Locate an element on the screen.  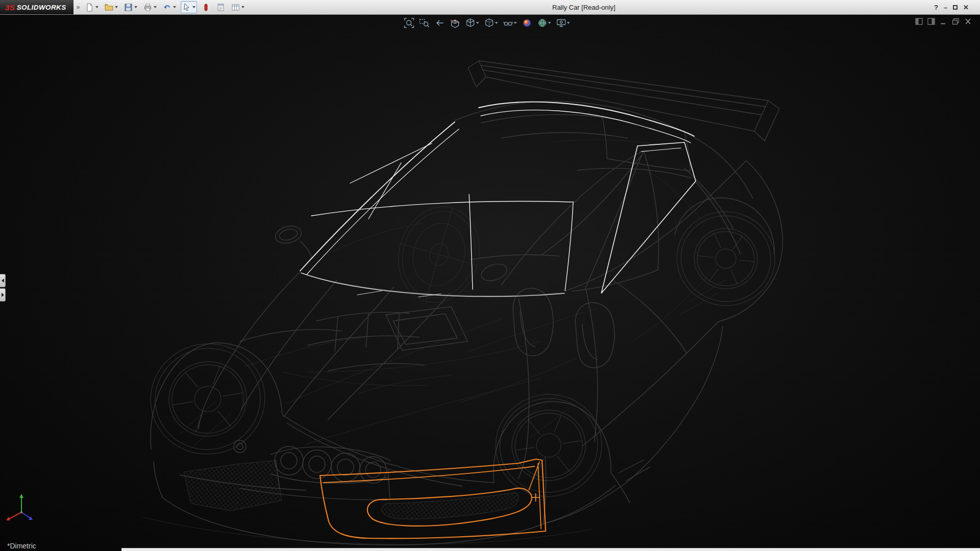
options-table-icon is located at coordinates (236, 7).